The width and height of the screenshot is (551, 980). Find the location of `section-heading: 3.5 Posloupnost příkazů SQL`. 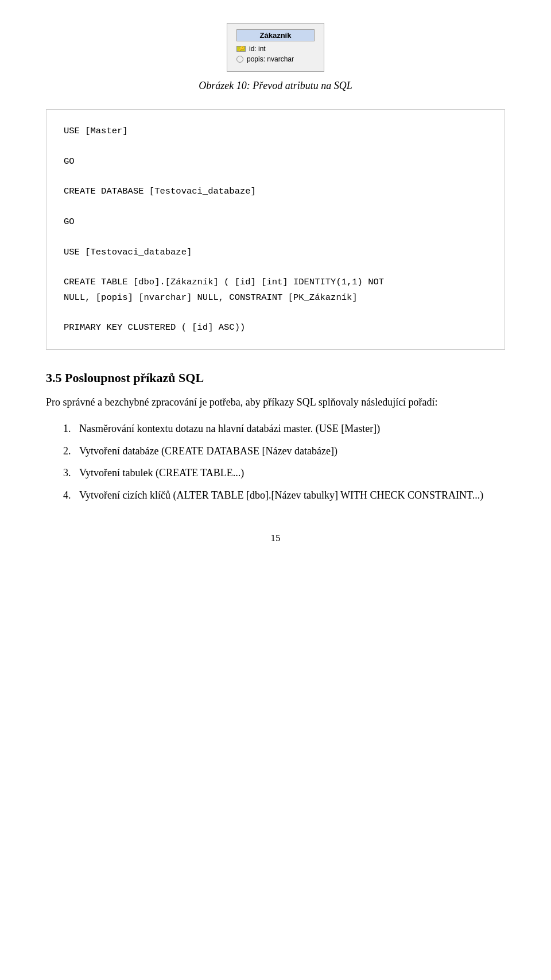

section-heading: 3.5 Posloupnost příkazů SQL is located at coordinates (276, 378).